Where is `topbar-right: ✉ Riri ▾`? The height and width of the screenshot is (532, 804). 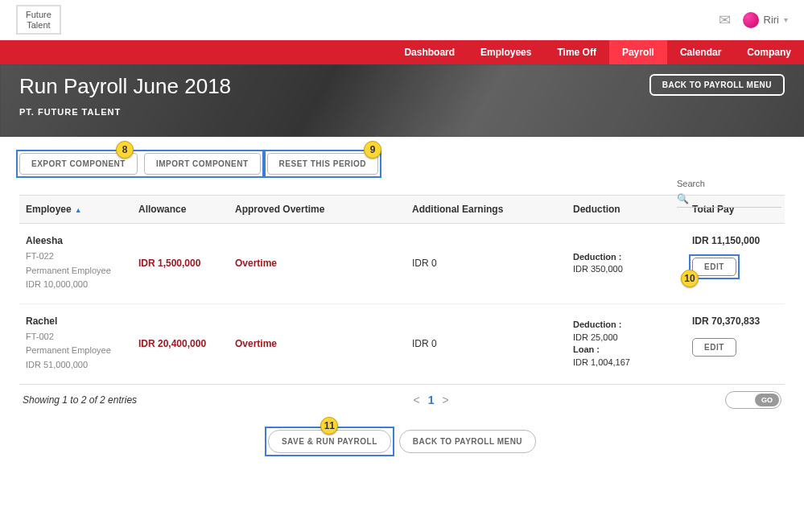
topbar-right: ✉ Riri ▾ is located at coordinates (753, 20).